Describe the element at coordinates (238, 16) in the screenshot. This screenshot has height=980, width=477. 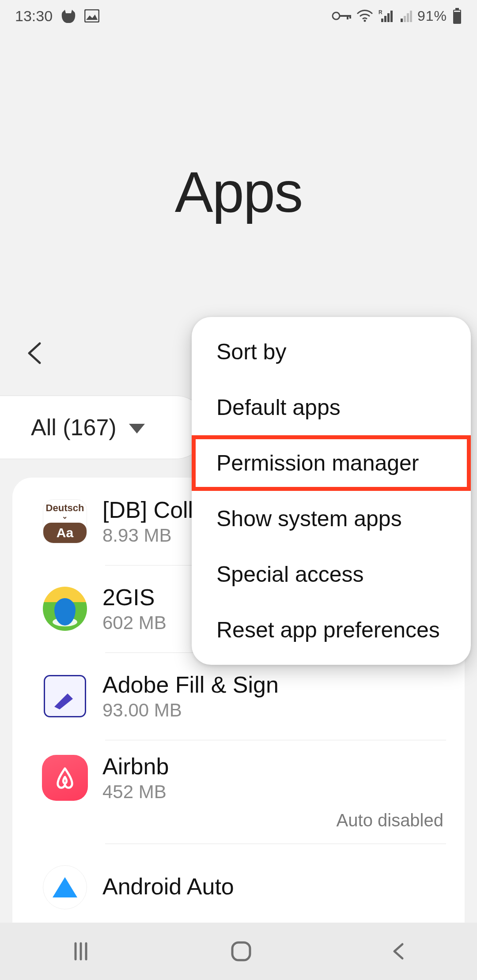
I see `status-bar: 13:30 R 91%` at that location.